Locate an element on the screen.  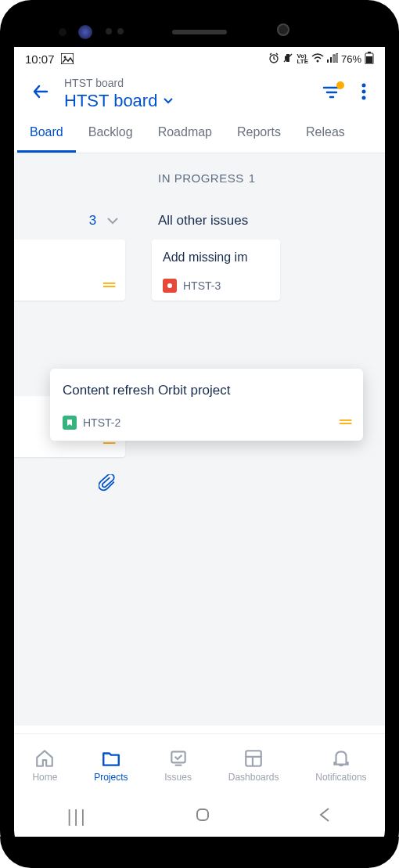
tab-releases: Releas is located at coordinates (325, 133).